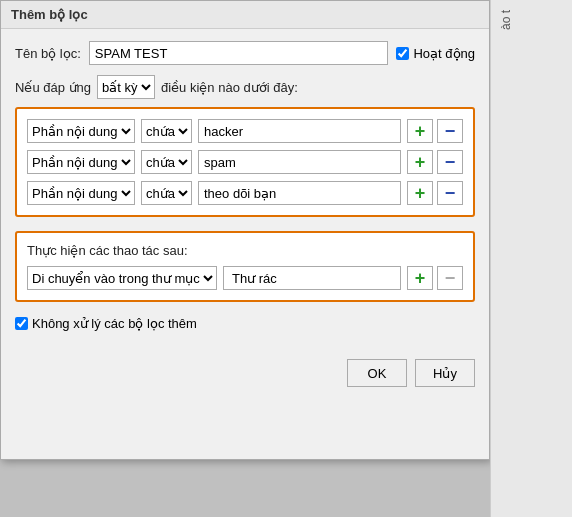 This screenshot has width=572, height=517. What do you see at coordinates (506, 20) in the screenshot?
I see `side-panel-text: ào t` at bounding box center [506, 20].